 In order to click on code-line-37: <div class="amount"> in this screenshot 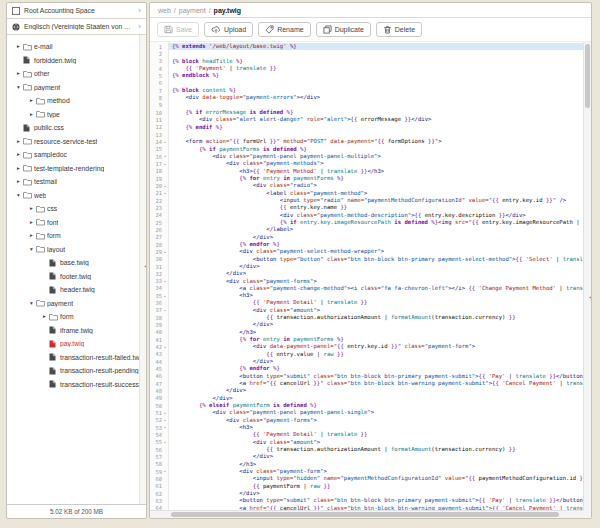, I will do `click(378, 310)`.